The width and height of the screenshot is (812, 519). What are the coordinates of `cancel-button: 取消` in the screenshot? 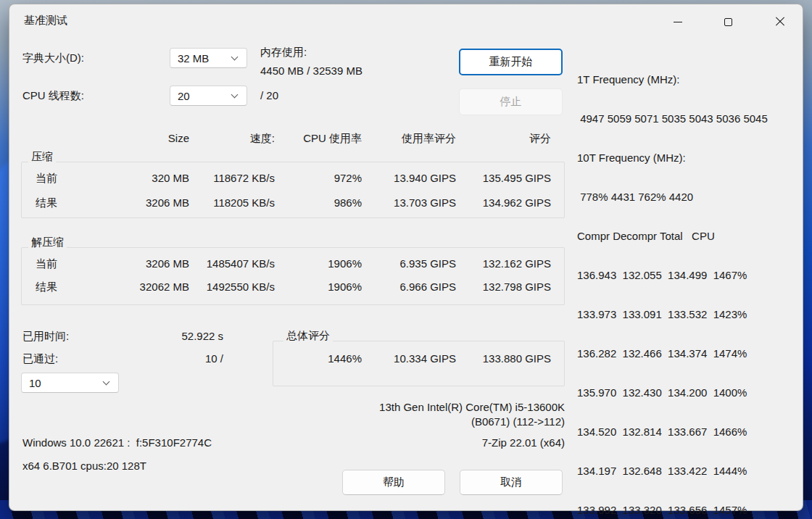 It's located at (511, 483).